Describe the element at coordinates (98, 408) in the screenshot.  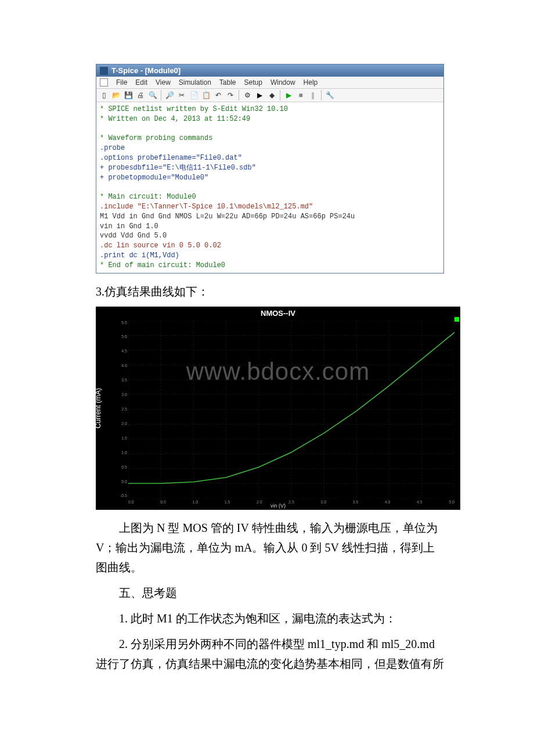
I see `chart-ylabel: Current (mA)` at that location.